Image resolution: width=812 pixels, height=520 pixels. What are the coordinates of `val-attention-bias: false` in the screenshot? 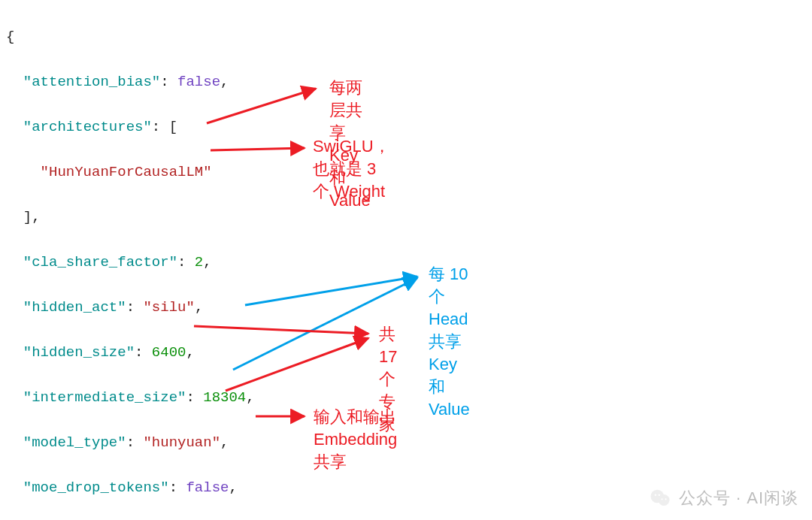 It's located at (198, 82).